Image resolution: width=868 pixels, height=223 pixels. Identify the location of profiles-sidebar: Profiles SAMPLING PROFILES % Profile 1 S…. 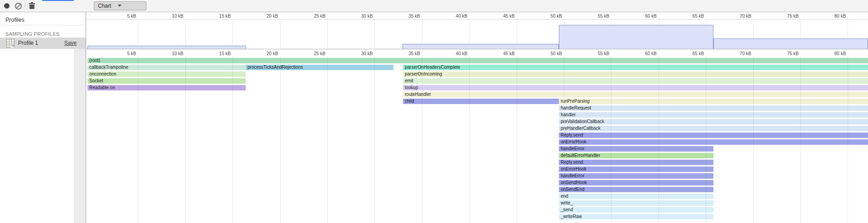
(43, 118).